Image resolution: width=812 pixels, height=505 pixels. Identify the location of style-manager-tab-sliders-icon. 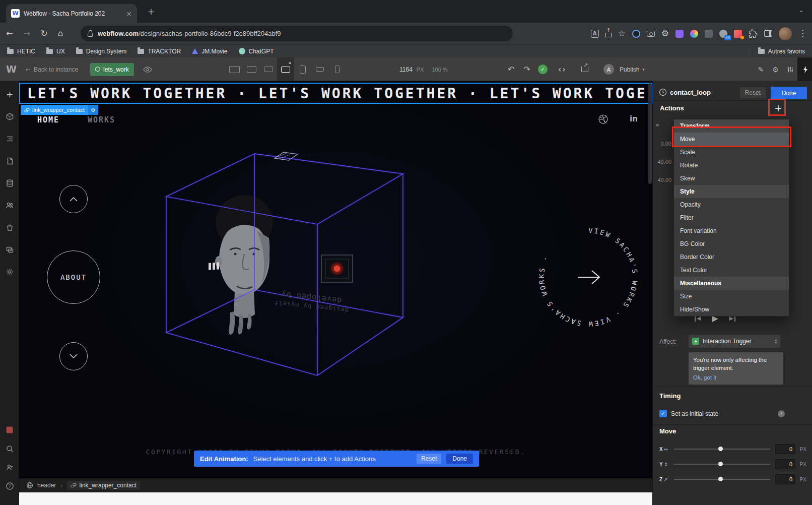
(790, 70).